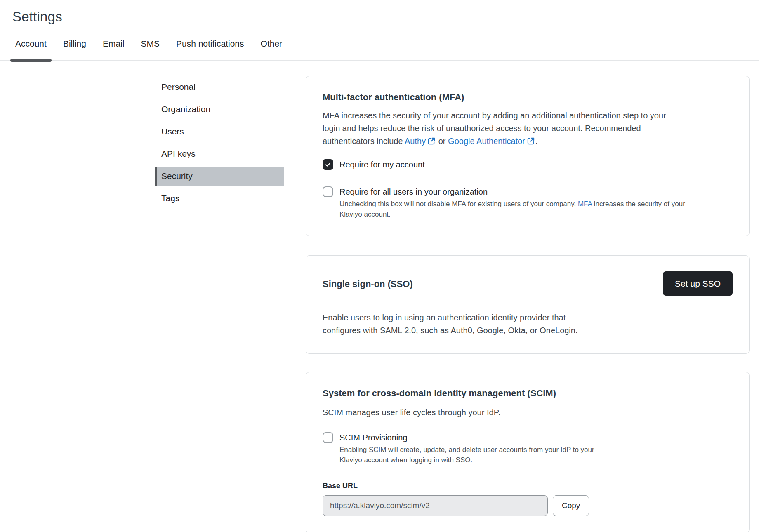 This screenshot has height=532, width=759. What do you see at coordinates (219, 144) in the screenshot?
I see `settings-subnav: Personal Organization Users API keys Sec…` at bounding box center [219, 144].